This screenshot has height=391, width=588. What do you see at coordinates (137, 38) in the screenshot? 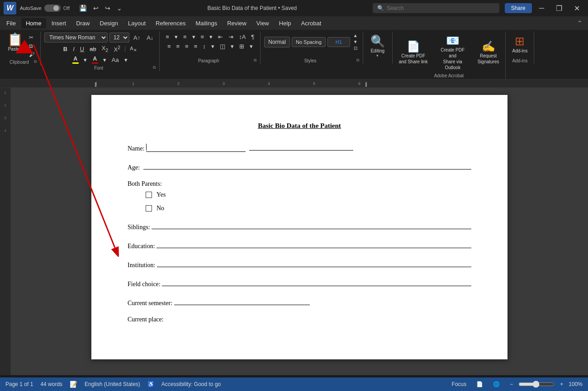
I see `increase-font-size-button: A↑` at bounding box center [137, 38].